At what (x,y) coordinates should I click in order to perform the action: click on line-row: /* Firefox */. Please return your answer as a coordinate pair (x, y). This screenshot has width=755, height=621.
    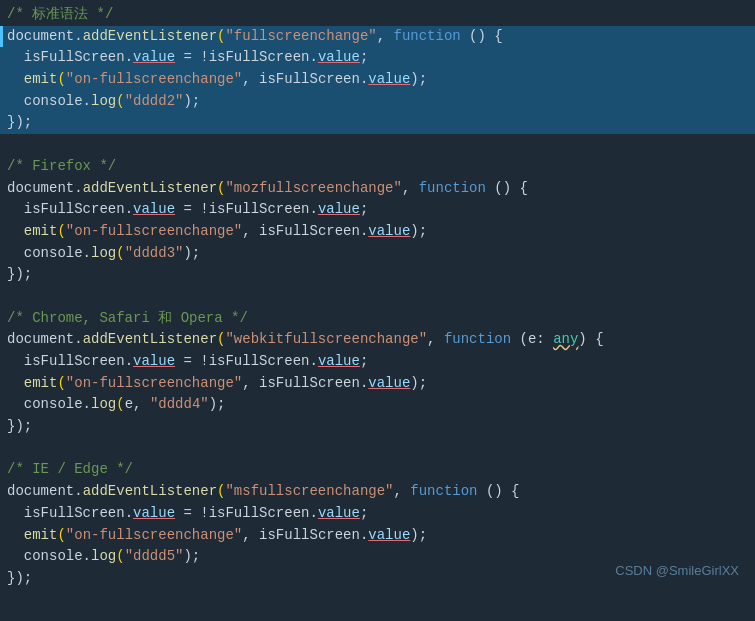
    Looking at the image, I should click on (378, 167).